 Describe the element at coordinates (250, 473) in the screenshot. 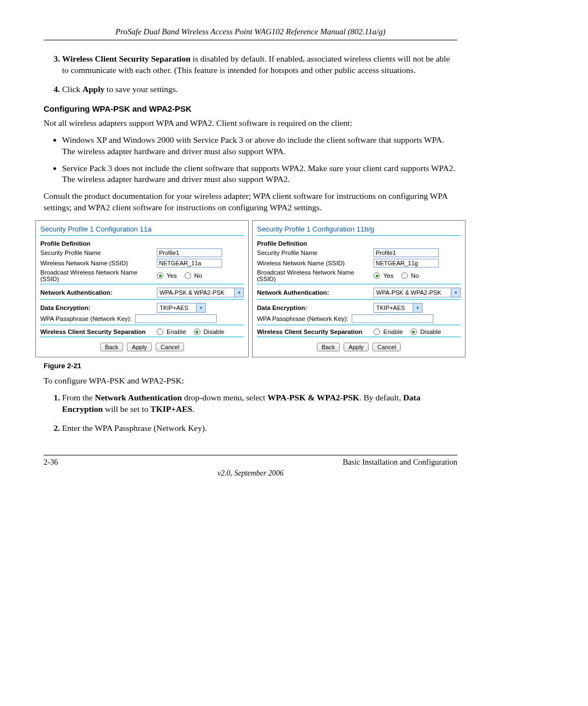

I see `footer-version: v2.0, September 2006` at that location.